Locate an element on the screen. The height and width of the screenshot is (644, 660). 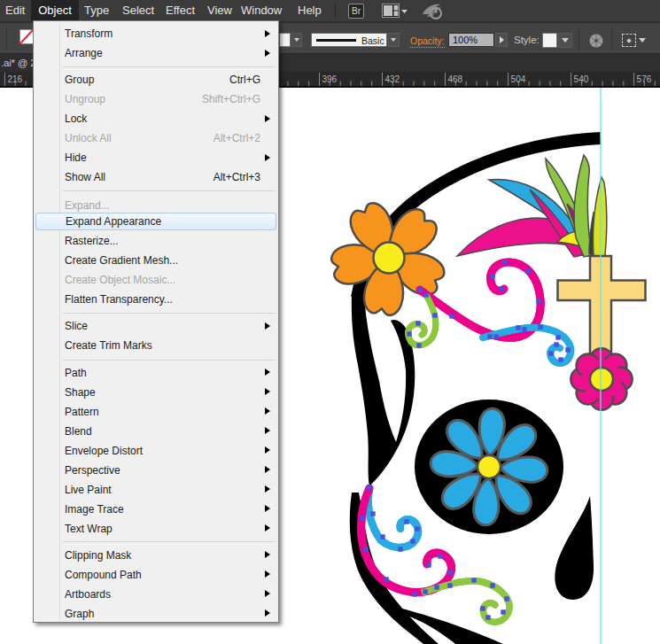
svg-text: 432 is located at coordinates (393, 80).